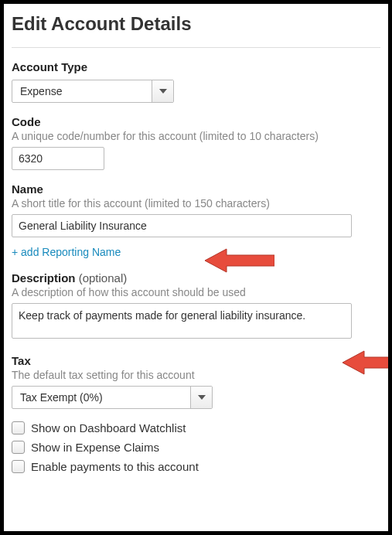  Describe the element at coordinates (93, 91) in the screenshot. I see `account-type-select: Expense` at that location.